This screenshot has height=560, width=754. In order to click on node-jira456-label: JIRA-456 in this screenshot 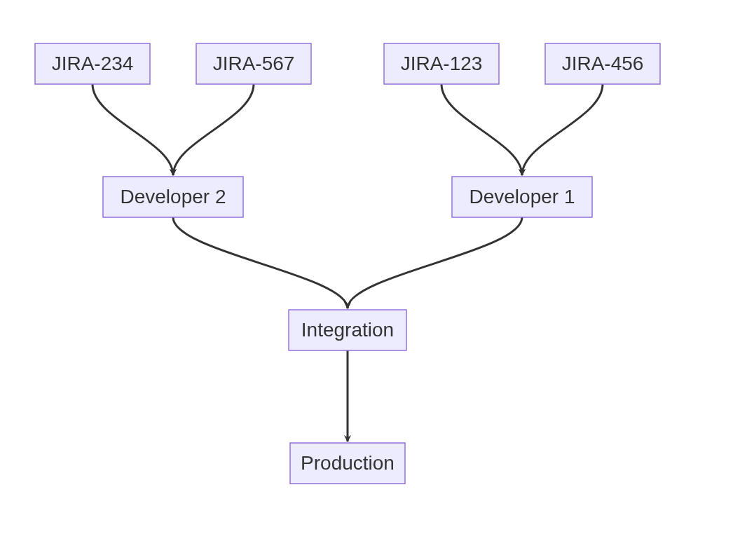, I will do `click(603, 63)`.